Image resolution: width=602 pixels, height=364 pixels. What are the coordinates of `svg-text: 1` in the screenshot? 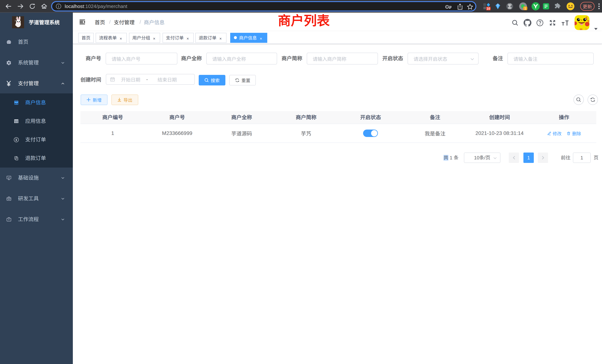 It's located at (525, 8).